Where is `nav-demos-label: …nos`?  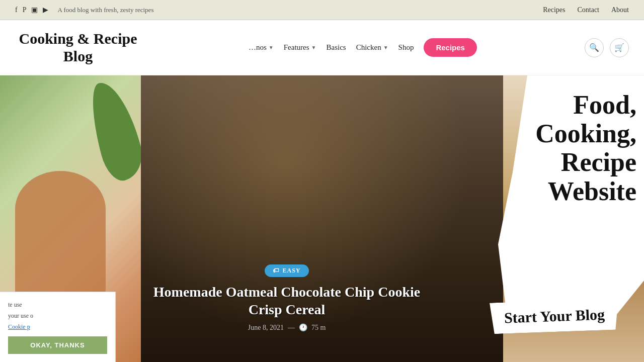 nav-demos-label: …nos is located at coordinates (258, 47).